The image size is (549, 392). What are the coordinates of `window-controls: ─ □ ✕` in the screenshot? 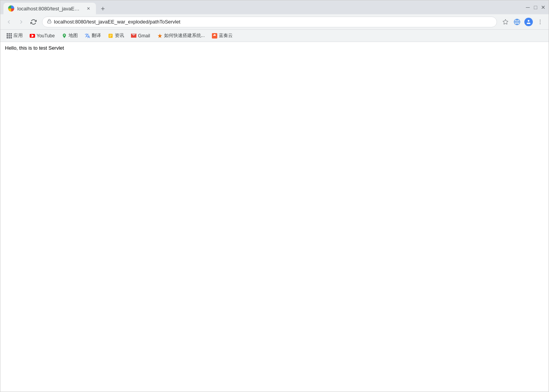 It's located at (536, 7).